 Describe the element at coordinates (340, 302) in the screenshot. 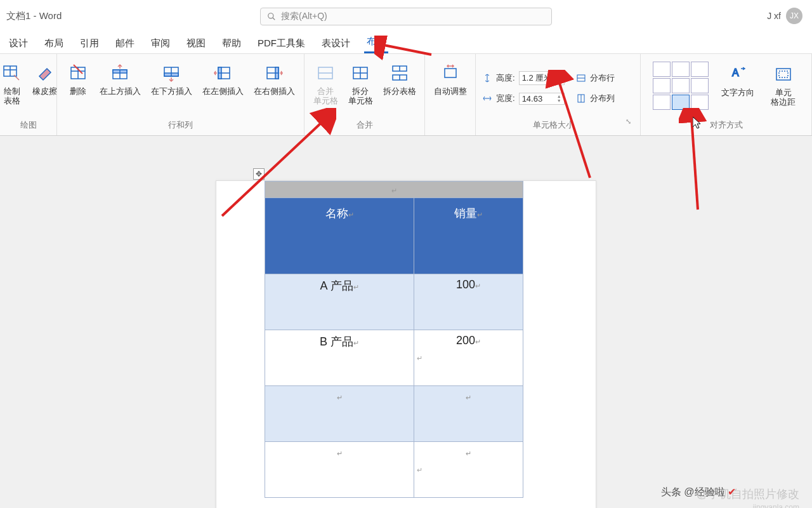

I see `table-cell: A 产品↵↵` at that location.